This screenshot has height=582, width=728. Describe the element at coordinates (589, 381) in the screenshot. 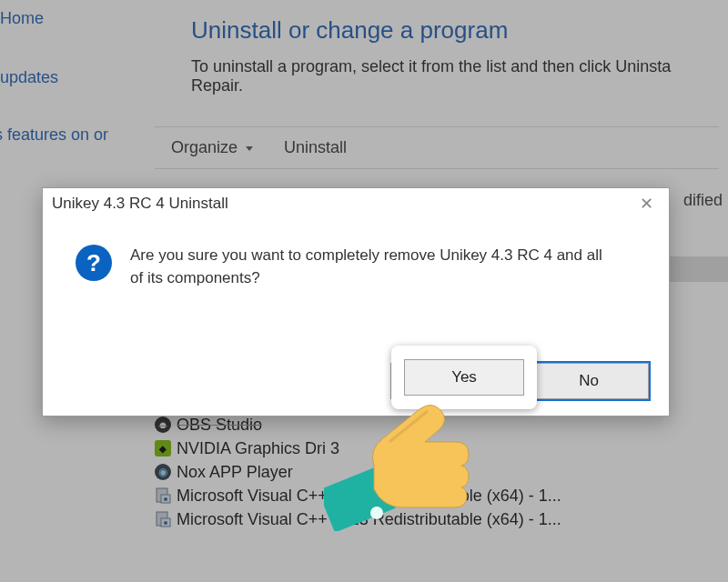

I see `no-button: No` at that location.